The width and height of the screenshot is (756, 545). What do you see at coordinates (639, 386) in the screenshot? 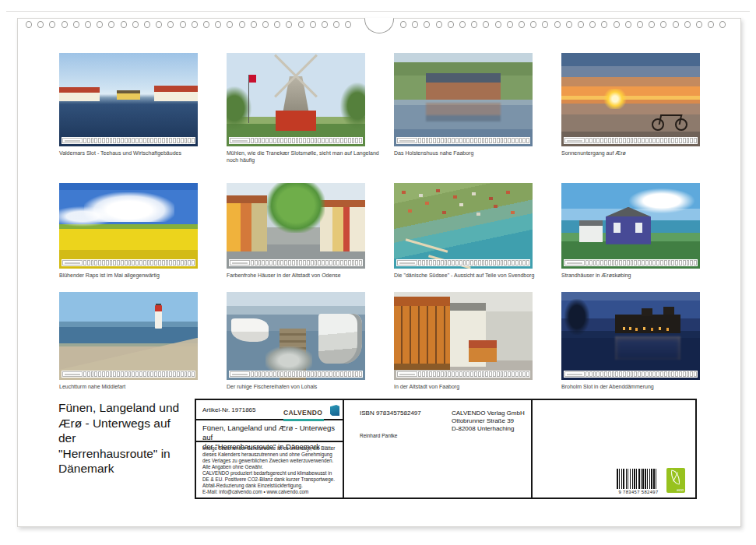
I see `photo-caption: Broholm Slot in der Abenddämmerung` at bounding box center [639, 386].